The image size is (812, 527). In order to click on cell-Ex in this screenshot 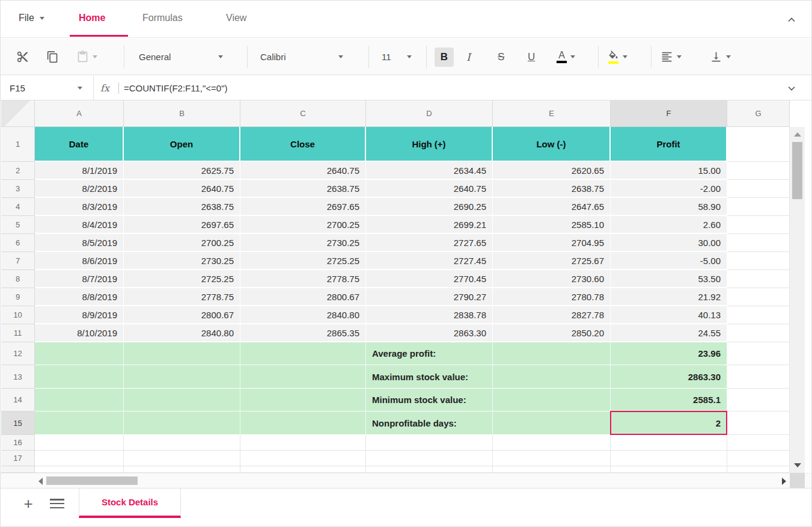, I will do `click(552, 469)`.